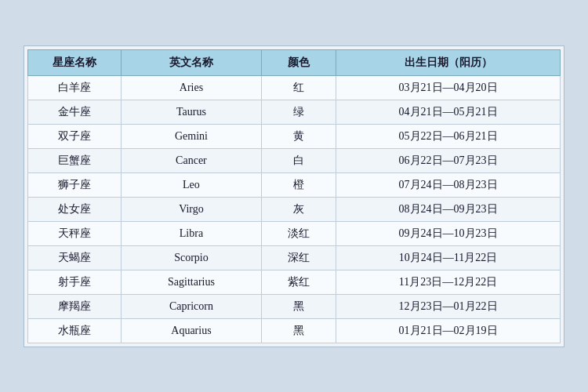 The width and height of the screenshot is (588, 392). What do you see at coordinates (191, 185) in the screenshot?
I see `cell-english: Leo` at bounding box center [191, 185].